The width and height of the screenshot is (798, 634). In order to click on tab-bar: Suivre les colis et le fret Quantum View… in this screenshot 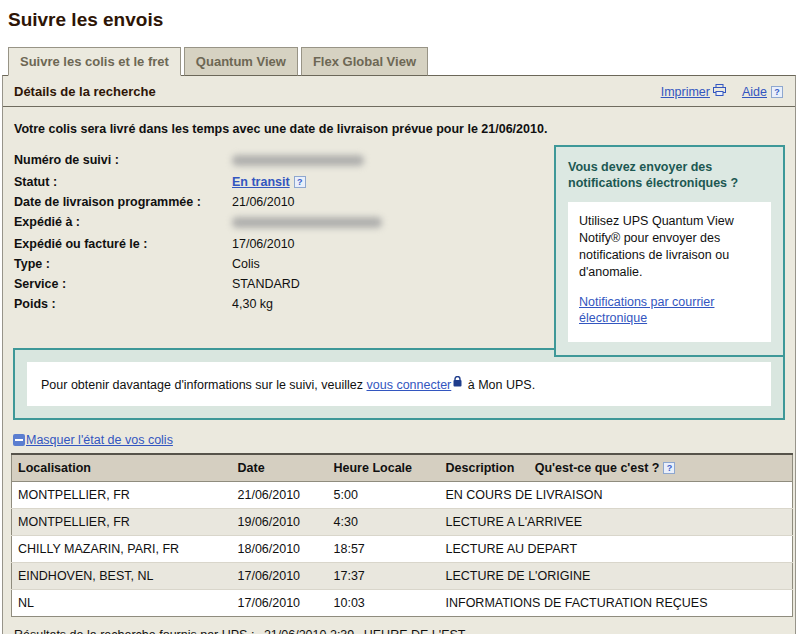, I will do `click(403, 62)`.